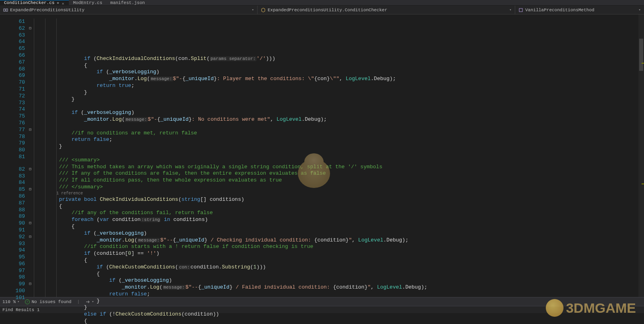 This screenshot has width=644, height=324. Describe the element at coordinates (339, 59) in the screenshot. I see `code-line: if (CheckIndividualConditions(con.Split(…` at that location.